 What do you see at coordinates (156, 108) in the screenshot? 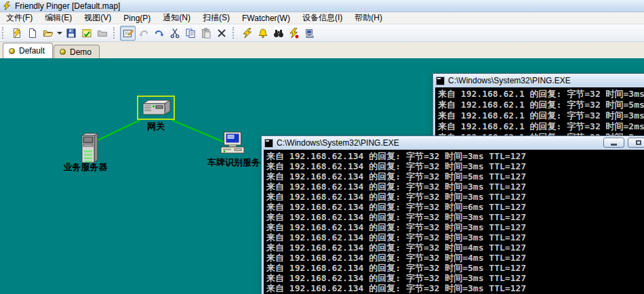
I see `node-gateway` at bounding box center [156, 108].